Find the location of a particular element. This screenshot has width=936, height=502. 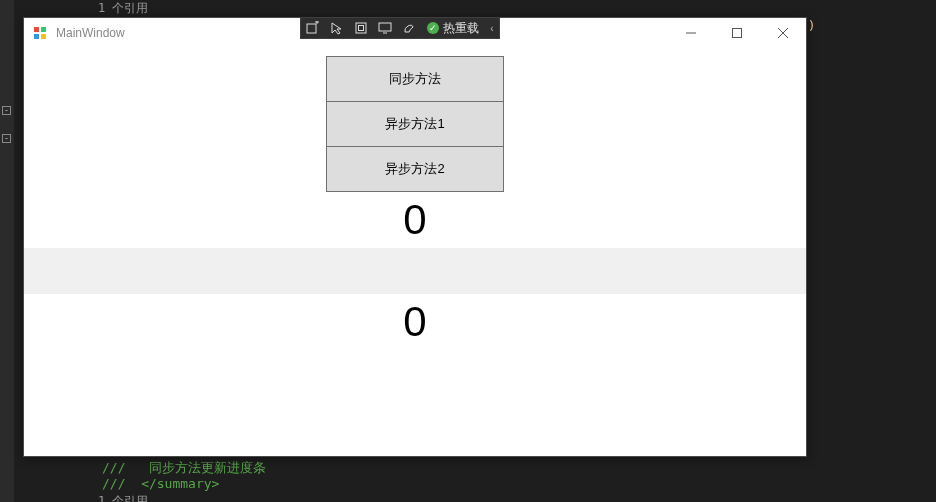

window-controls is located at coordinates (737, 33).